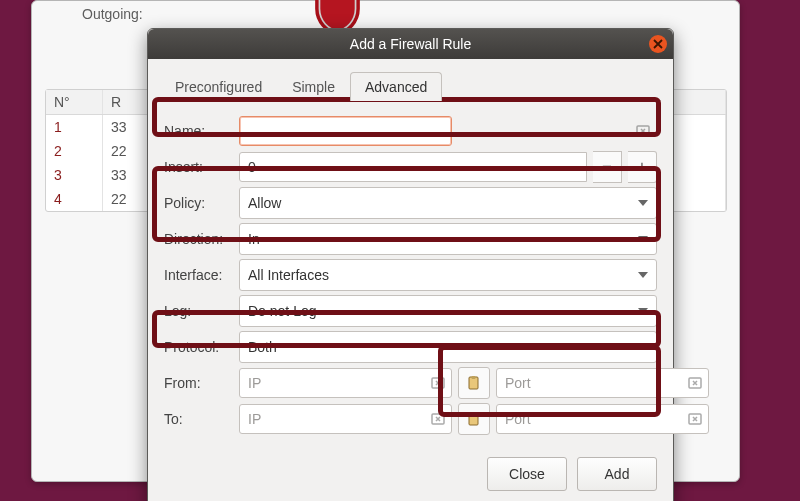 This screenshot has width=800, height=501. I want to click on log-label: Log:, so click(202, 311).